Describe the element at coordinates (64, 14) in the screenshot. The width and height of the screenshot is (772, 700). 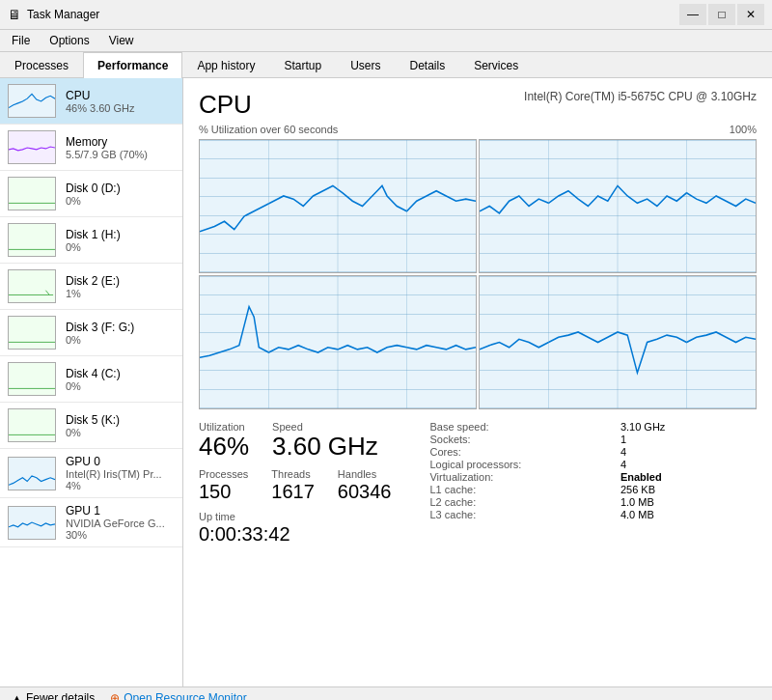
I see `window-title: Task Manager` at that location.